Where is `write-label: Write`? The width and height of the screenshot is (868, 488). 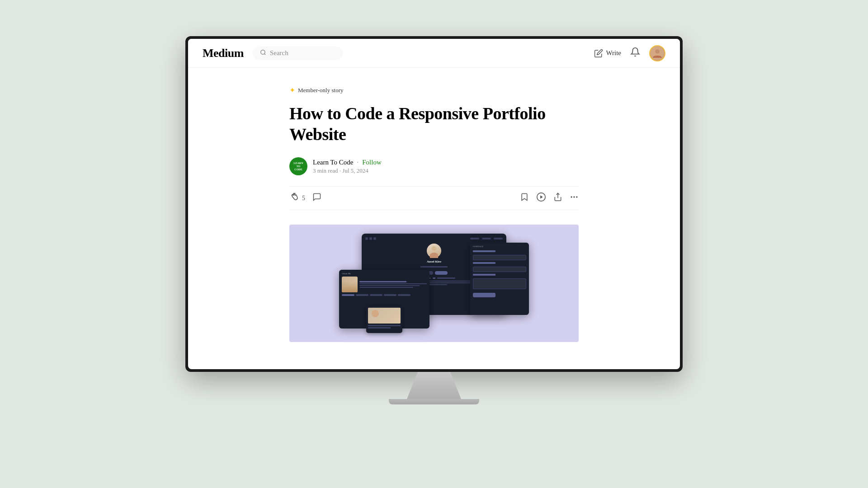 write-label: Write is located at coordinates (613, 53).